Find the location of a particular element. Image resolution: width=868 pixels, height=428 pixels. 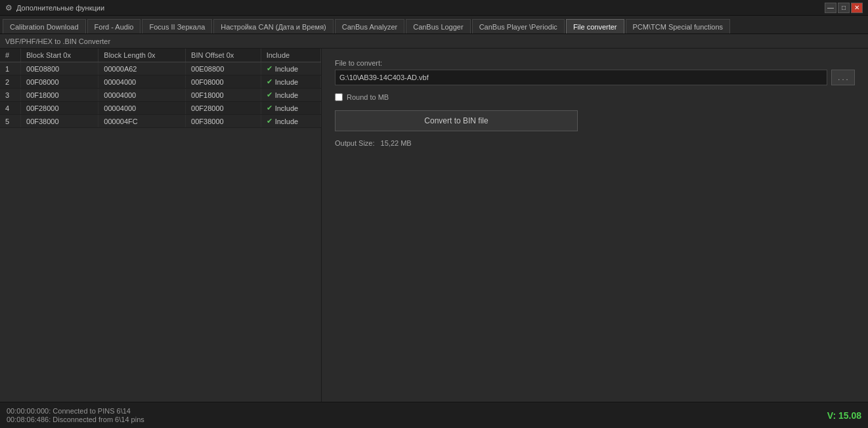

tab-pcm-tcm: PCM\TCM Special functions is located at coordinates (678, 26).